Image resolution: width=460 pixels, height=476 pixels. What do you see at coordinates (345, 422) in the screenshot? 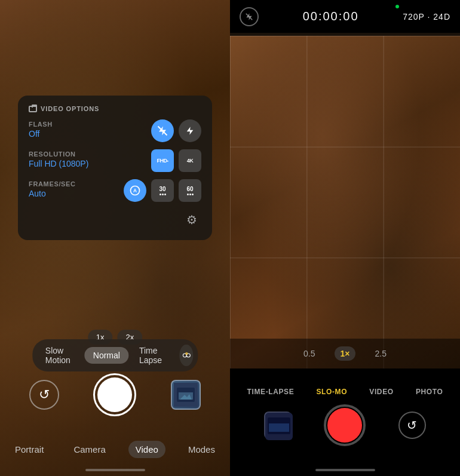
I see `bottom-area-right: TIME-LAPSE SLO-MO VIDEO PHOTO ↺` at bounding box center [345, 422].